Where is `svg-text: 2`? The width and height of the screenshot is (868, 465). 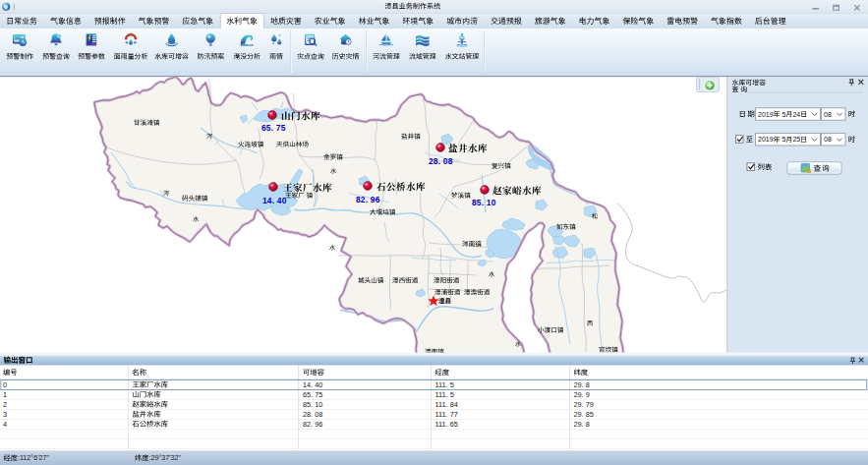
svg-text: 2 is located at coordinates (5, 405).